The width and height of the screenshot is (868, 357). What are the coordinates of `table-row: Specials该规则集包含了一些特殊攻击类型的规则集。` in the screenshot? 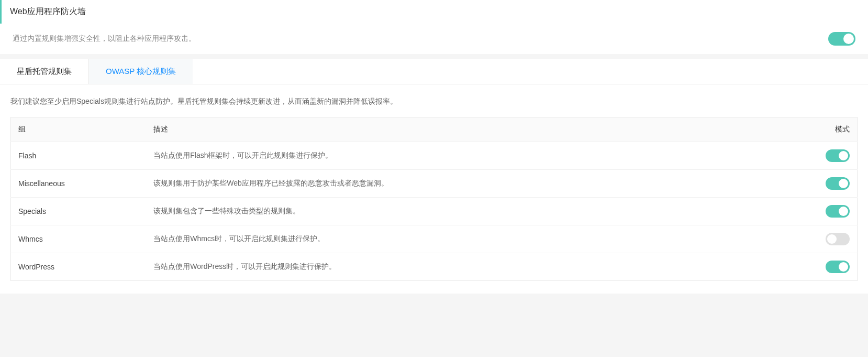 It's located at (435, 212).